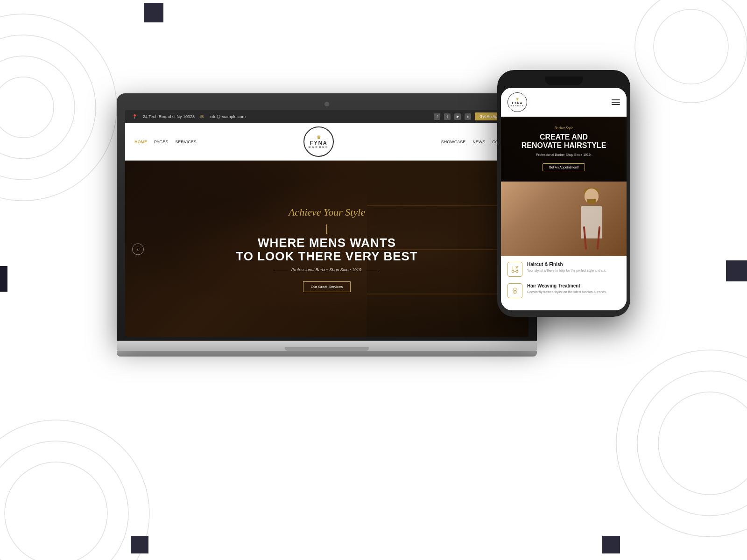 This screenshot has width=747, height=560. What do you see at coordinates (567, 292) in the screenshot?
I see `service-desc-2: Constantly trained stylist on the latest…` at bounding box center [567, 292].